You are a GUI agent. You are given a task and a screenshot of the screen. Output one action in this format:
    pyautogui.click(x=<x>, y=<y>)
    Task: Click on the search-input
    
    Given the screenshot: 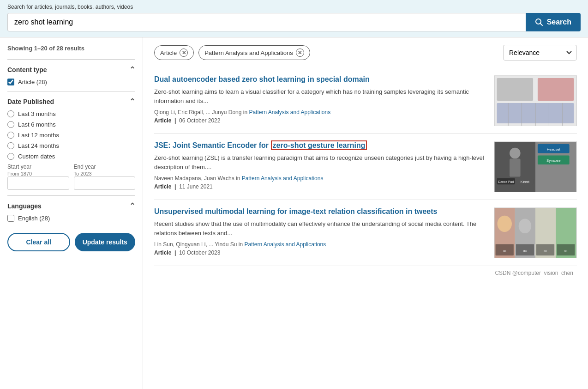 What is the action you would take?
    pyautogui.click(x=267, y=22)
    